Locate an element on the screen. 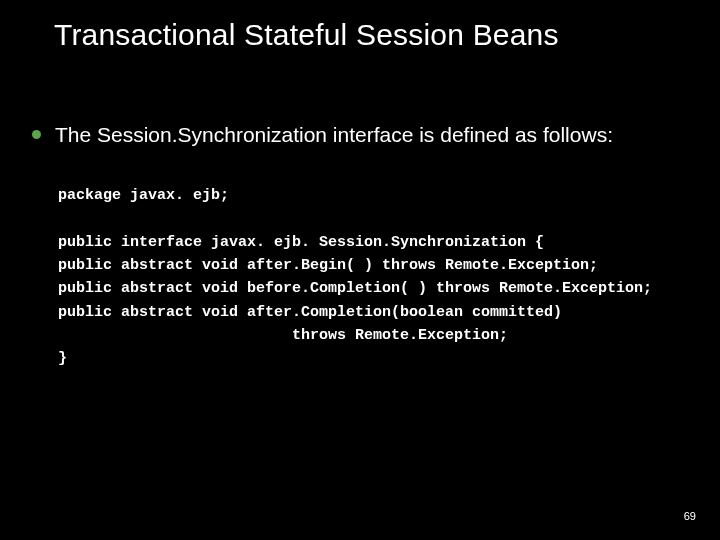  page-number: 69 is located at coordinates (690, 516).